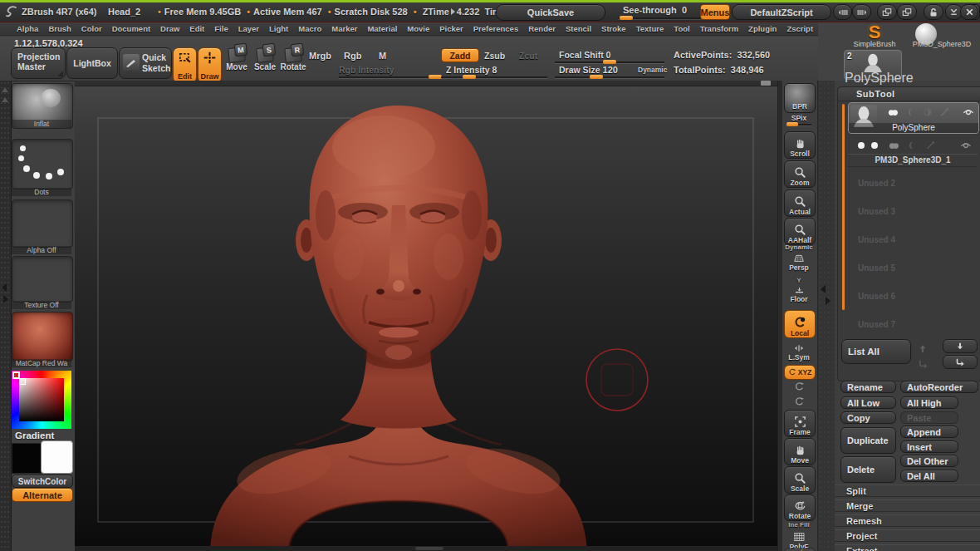 Image resolution: width=980 pixels, height=551 pixels. Describe the element at coordinates (869, 417) in the screenshot. I see `copy-button: Copy` at that location.